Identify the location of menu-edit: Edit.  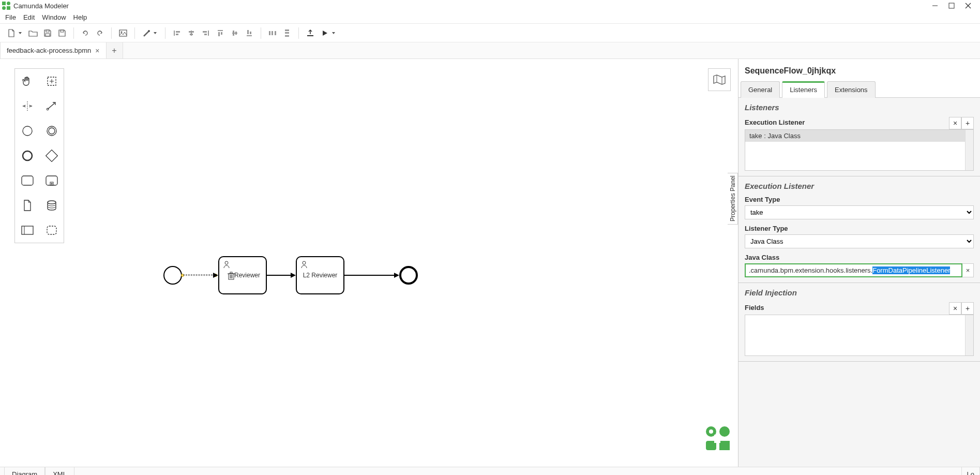
(29, 18).